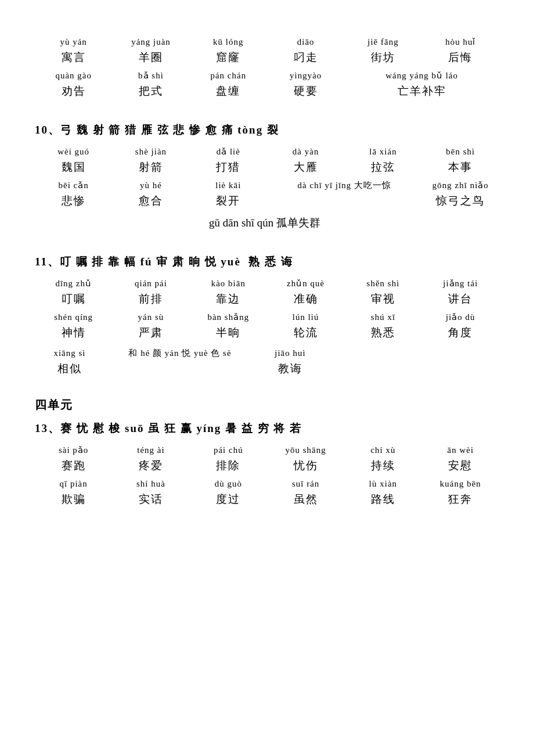  Describe the element at coordinates (267, 362) in the screenshot. I see `section11-lastrow: xiāng sì 相似 和 hé 颜 yán 悦 yuè 色 sè jiāo h…` at that location.